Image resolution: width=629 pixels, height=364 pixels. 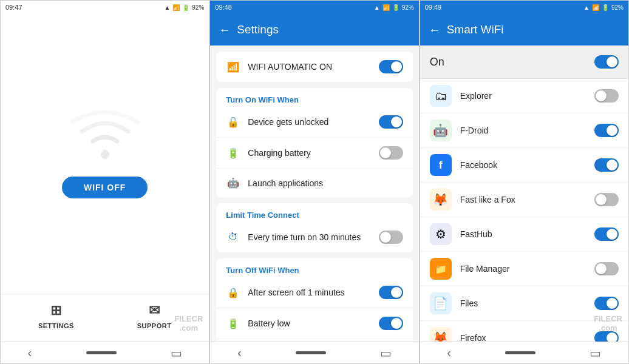 What do you see at coordinates (314, 324) in the screenshot?
I see `battery-low-row: 🔋 Battery low` at bounding box center [314, 324].